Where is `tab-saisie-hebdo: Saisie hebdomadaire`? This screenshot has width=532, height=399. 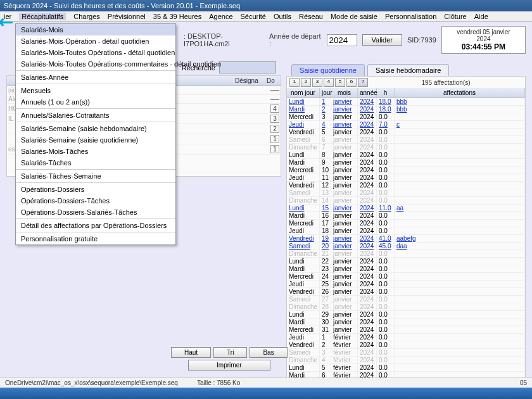 tab-saisie-hebdo: Saisie hebdomadaire is located at coordinates (408, 70).